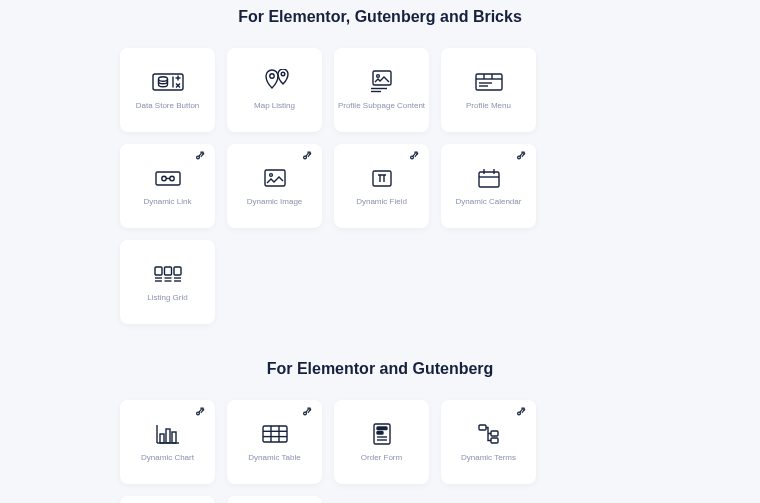 Image resolution: width=760 pixels, height=503 pixels. What do you see at coordinates (382, 202) in the screenshot?
I see `widget-label: Dynamic Field` at bounding box center [382, 202].